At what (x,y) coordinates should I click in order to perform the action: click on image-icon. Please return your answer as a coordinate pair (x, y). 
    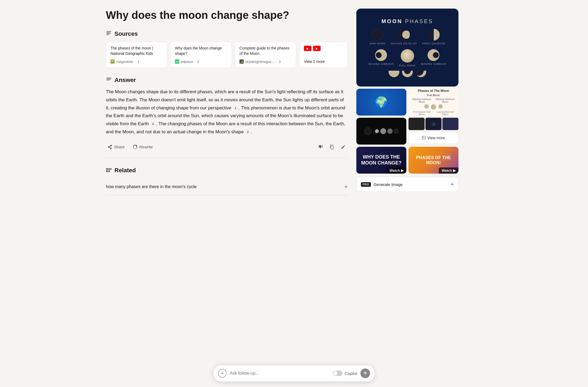
    Looking at the image, I should click on (424, 138).